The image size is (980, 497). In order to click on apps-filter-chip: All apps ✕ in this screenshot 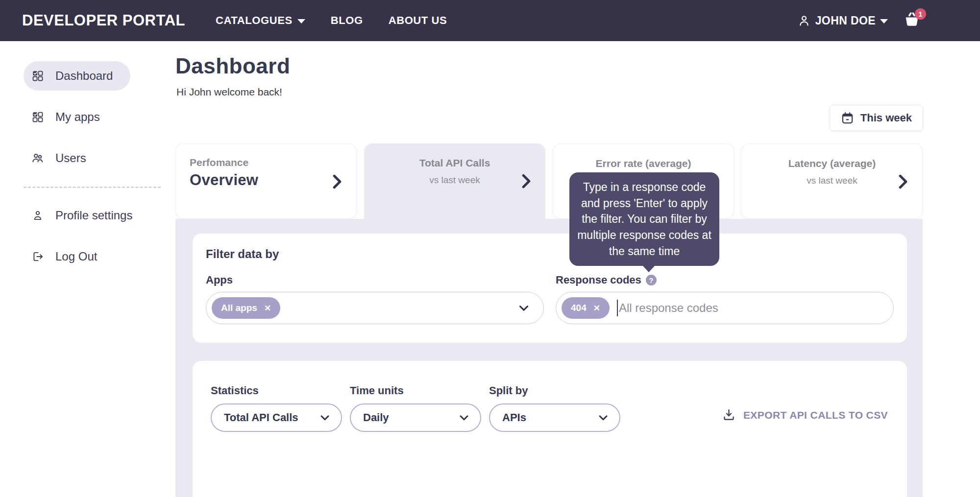, I will do `click(246, 308)`.